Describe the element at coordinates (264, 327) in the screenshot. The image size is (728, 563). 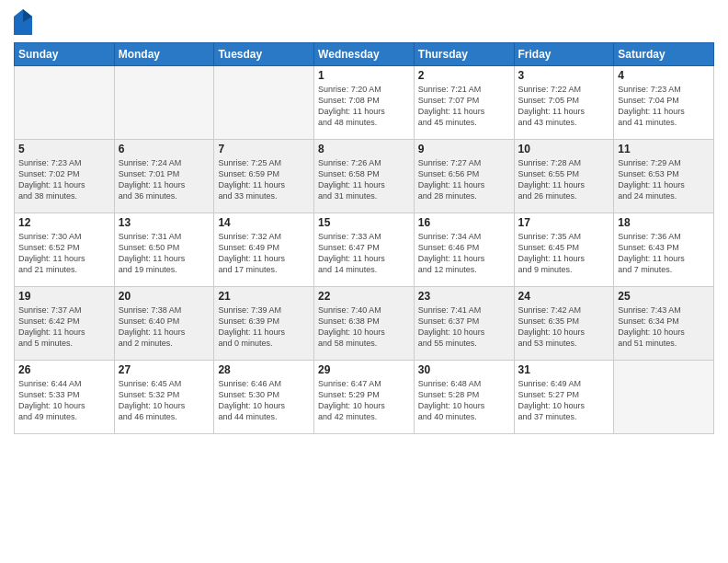
I see `day-info: Sunrise: 7:39 AM Sunset: 6:39 PM Dayligh…` at that location.